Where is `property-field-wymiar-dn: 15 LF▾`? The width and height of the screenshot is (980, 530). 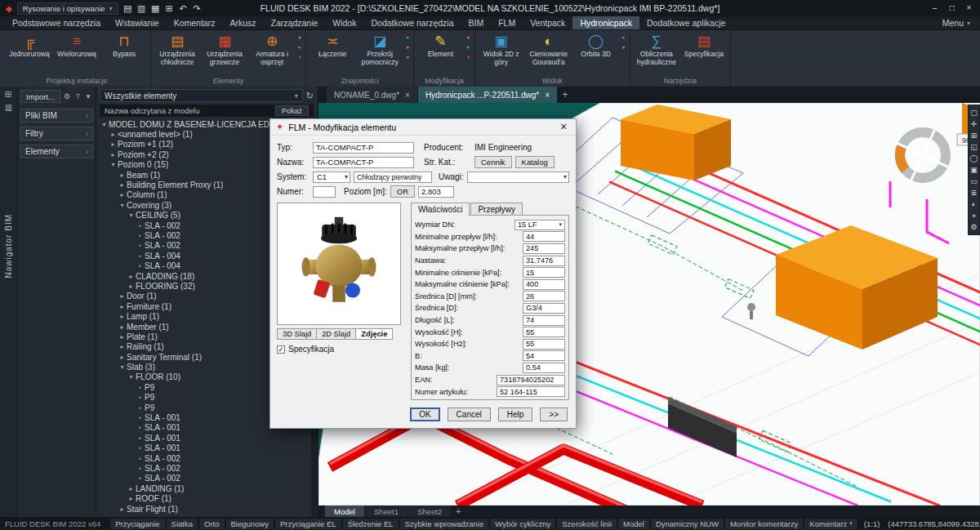 property-field-wymiar-dn: 15 LF▾ is located at coordinates (540, 225).